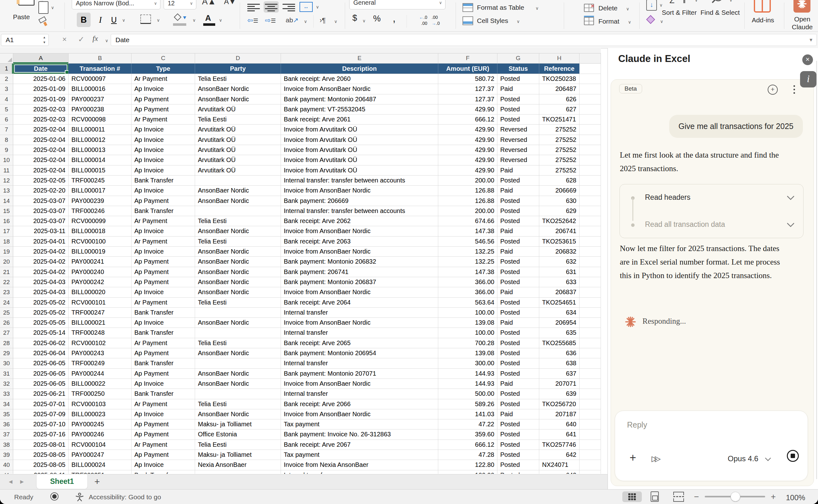 This screenshot has width=818, height=504. Describe the element at coordinates (559, 59) in the screenshot. I see `column-header-H: H` at that location.